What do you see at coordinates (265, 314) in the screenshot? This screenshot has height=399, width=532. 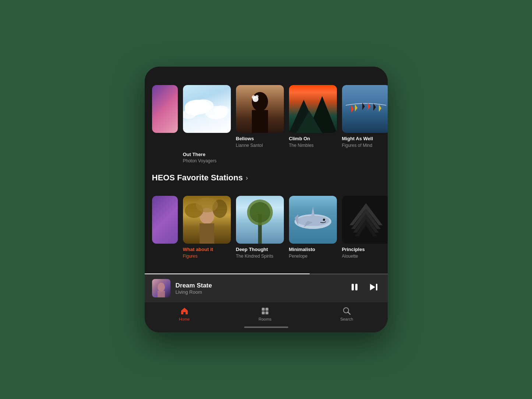 I see `tab-rooms: Rooms` at bounding box center [265, 314].